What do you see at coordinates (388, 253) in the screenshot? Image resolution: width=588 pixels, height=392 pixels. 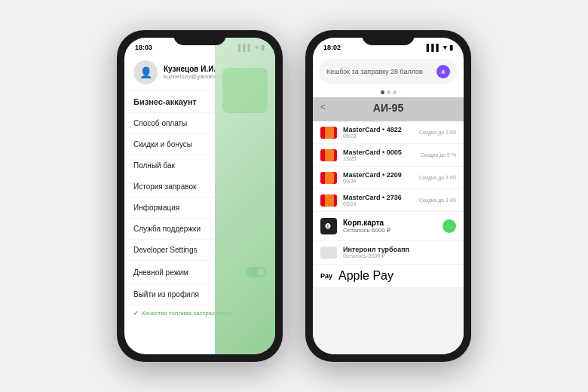 I see `turbo-item: Интероил турбоапп Осталось-2000 ₽` at bounding box center [388, 253].